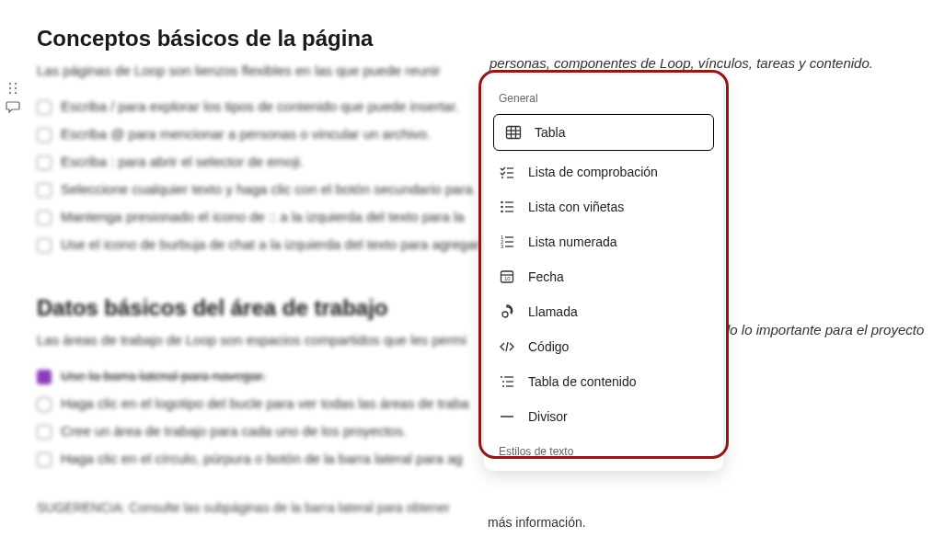 The width and height of the screenshot is (933, 560). I want to click on menu-item-numbered-list: 123 Lista numerada, so click(604, 242).